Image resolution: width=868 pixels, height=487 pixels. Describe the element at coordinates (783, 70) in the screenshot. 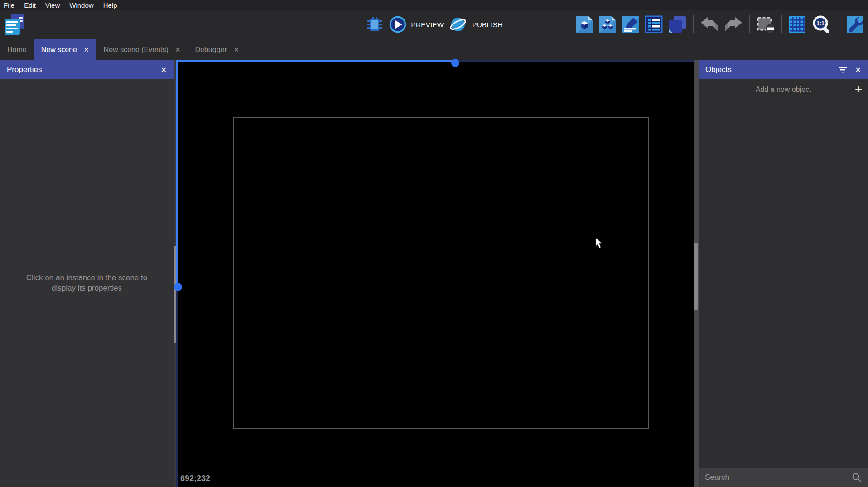

I see `objects-header: Objects ✕` at that location.